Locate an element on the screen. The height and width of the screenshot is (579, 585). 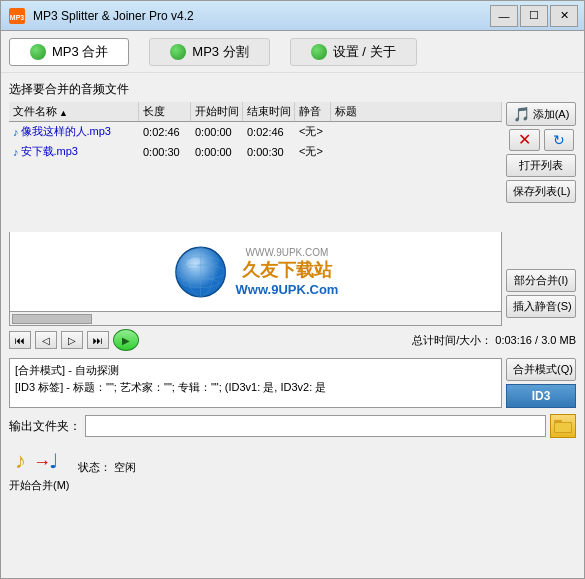
col-header-silence: 静音 is located at coordinates (313, 112).